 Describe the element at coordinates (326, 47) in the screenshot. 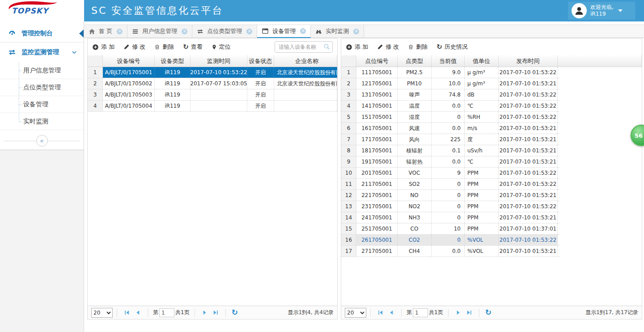

I see `search-icon` at that location.